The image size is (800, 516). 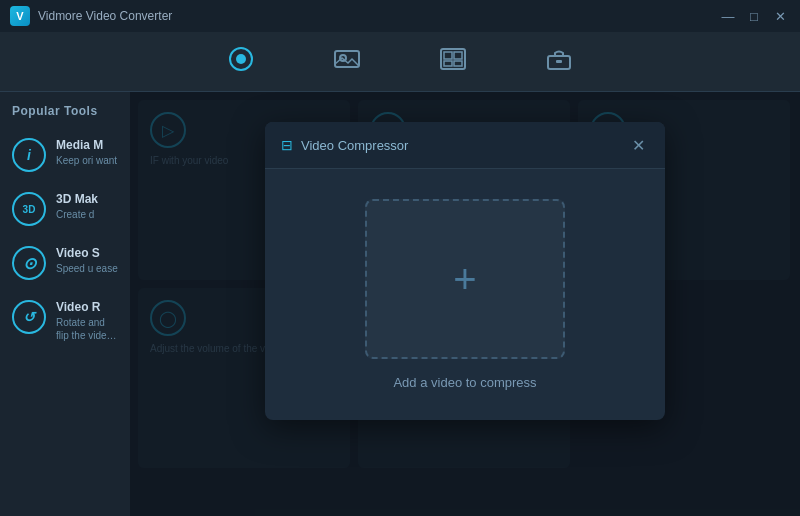 What do you see at coordinates (65, 263) in the screenshot?
I see `sidebar-item-video-speed: ⊙ Video S Speed u ease` at bounding box center [65, 263].